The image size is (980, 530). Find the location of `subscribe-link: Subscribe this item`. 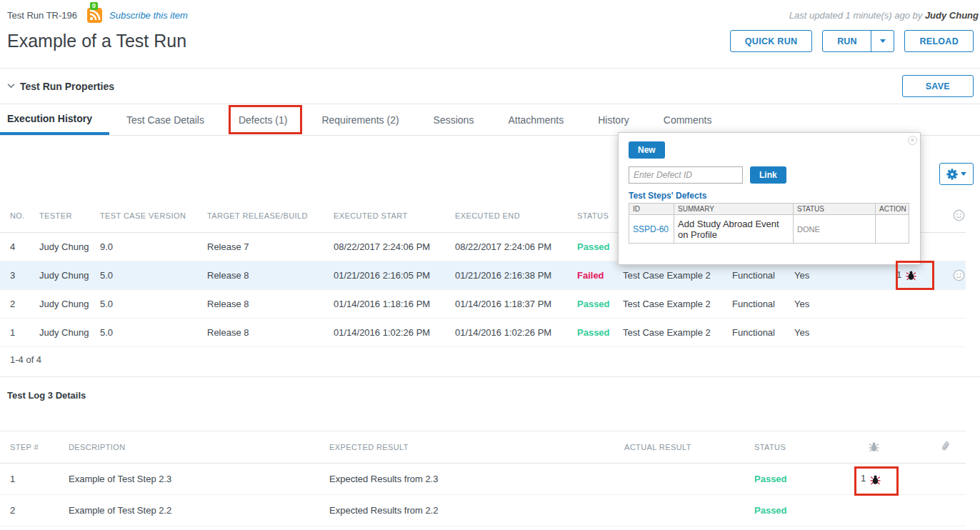

subscribe-link: Subscribe this item is located at coordinates (149, 16).